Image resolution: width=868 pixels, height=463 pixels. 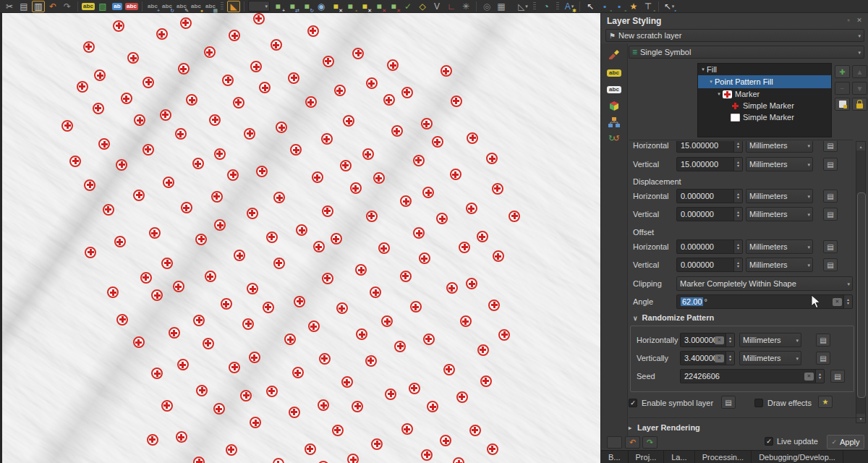 I want to click on offset-horizontal-input: 0.000000 ▴▾, so click(x=710, y=247).